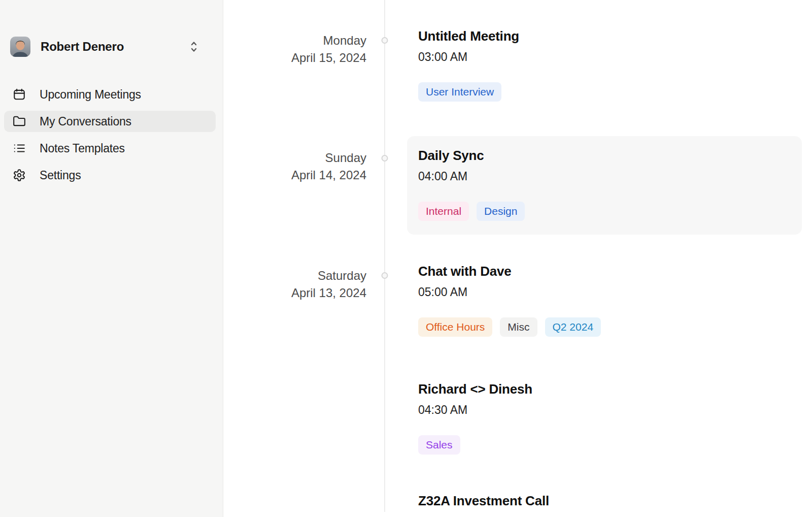  What do you see at coordinates (295, 293) in the screenshot?
I see `timeline-date-full: April 13, 2024` at bounding box center [295, 293].